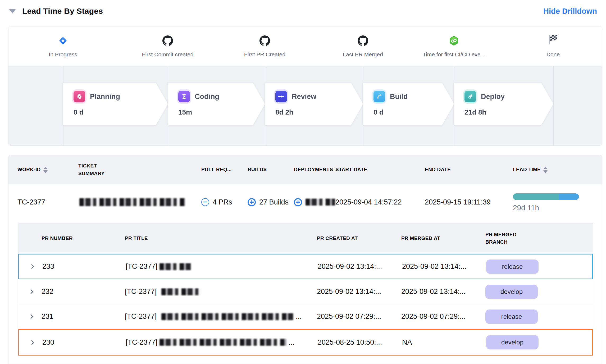 This screenshot has height=364, width=606. What do you see at coordinates (360, 342) in the screenshot?
I see `pr-created-at-cell: 2025-08-25 10:50:...` at bounding box center [360, 342].